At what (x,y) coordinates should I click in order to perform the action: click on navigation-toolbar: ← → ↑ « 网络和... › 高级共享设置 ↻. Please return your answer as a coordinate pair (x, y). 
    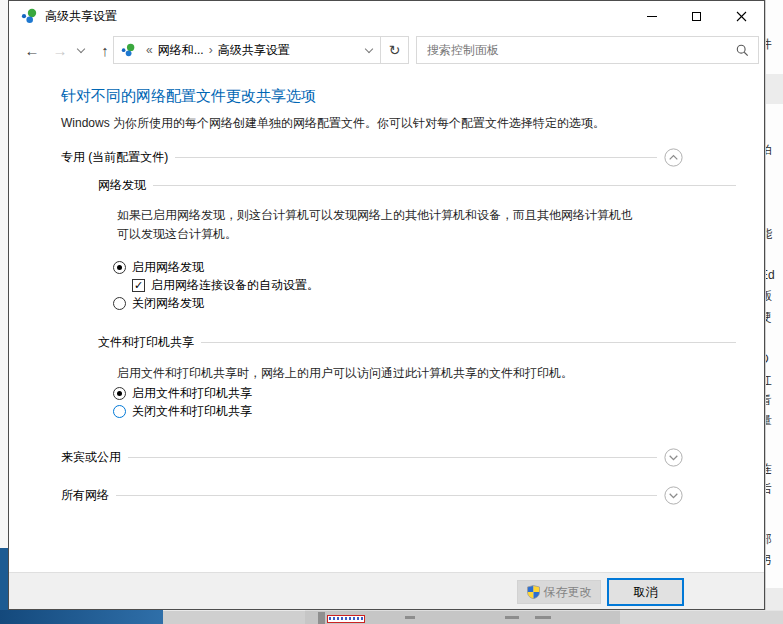
    Looking at the image, I should click on (386, 50).